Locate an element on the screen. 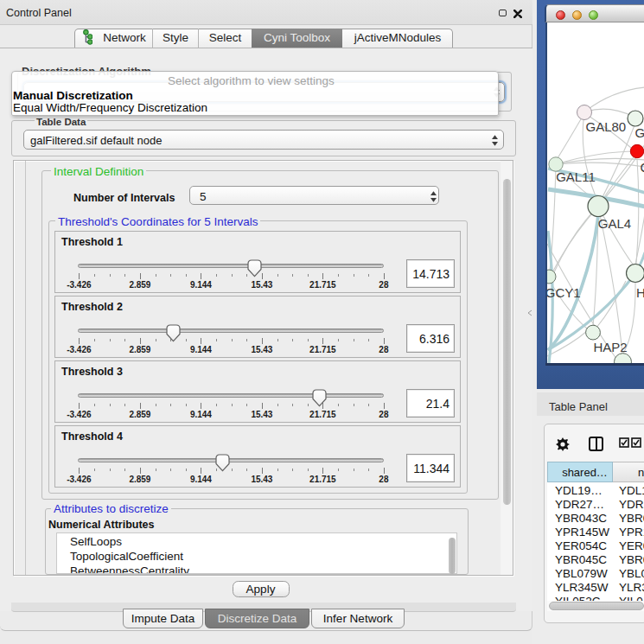  svg-text: H is located at coordinates (640, 292).